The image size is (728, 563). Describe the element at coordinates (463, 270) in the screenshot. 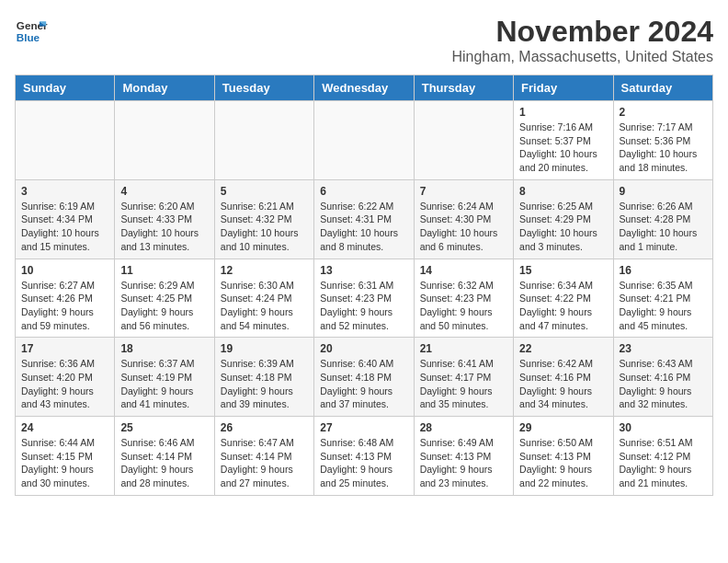

I see `day-number: 14` at that location.